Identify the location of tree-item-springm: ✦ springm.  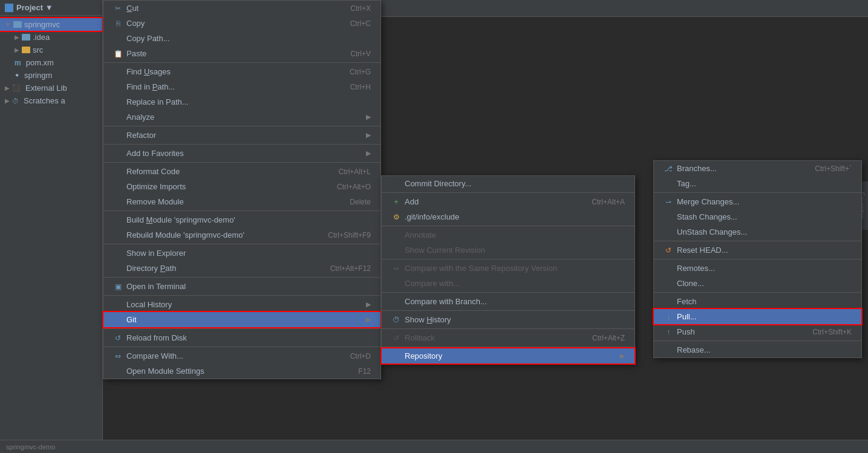
(51, 75).